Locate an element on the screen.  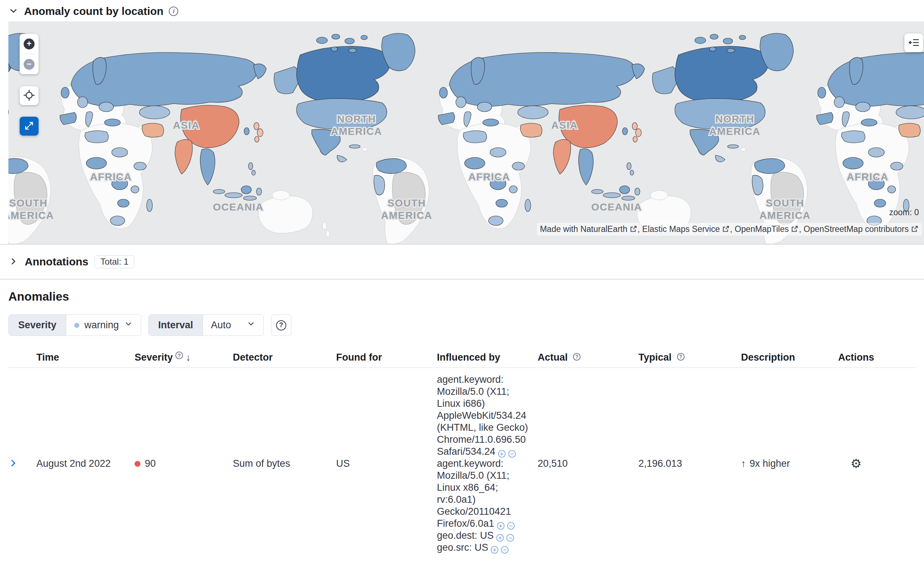
attribution-link: Made with NaturalEarth is located at coordinates (589, 229).